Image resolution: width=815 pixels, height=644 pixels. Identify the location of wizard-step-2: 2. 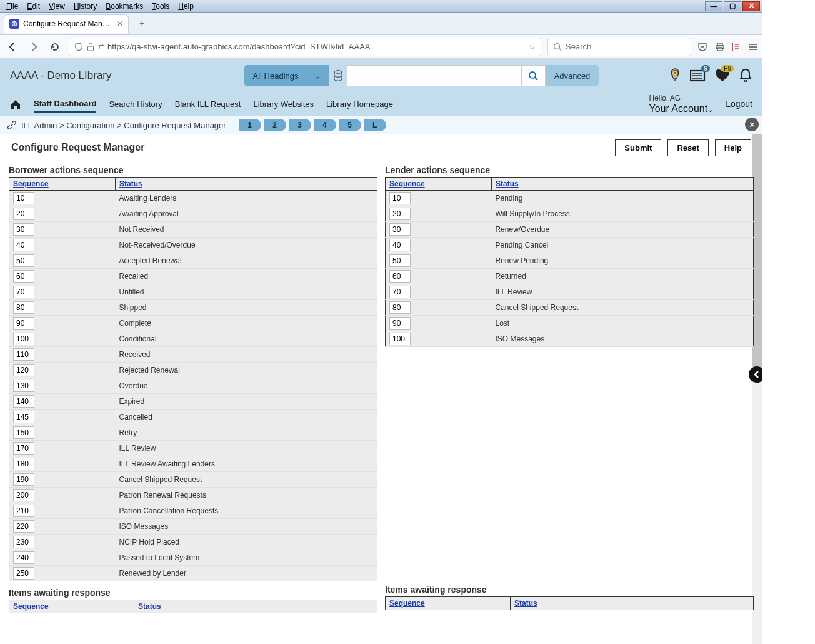
(275, 125).